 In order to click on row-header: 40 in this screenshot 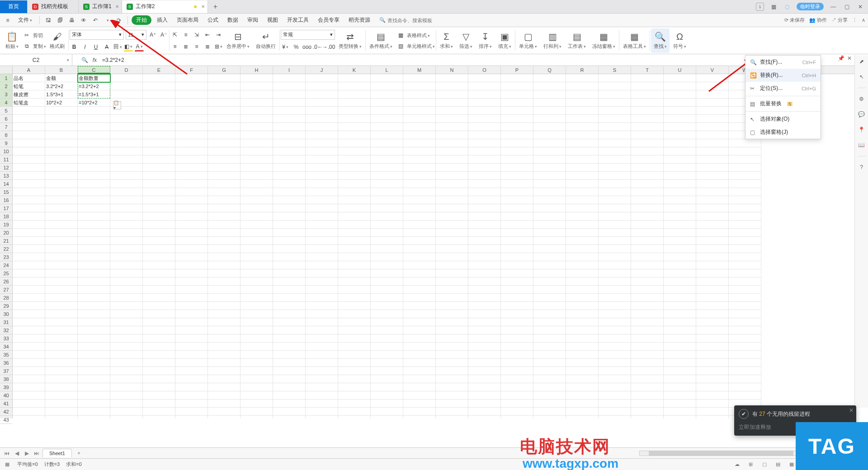, I will do `click(6, 395)`.